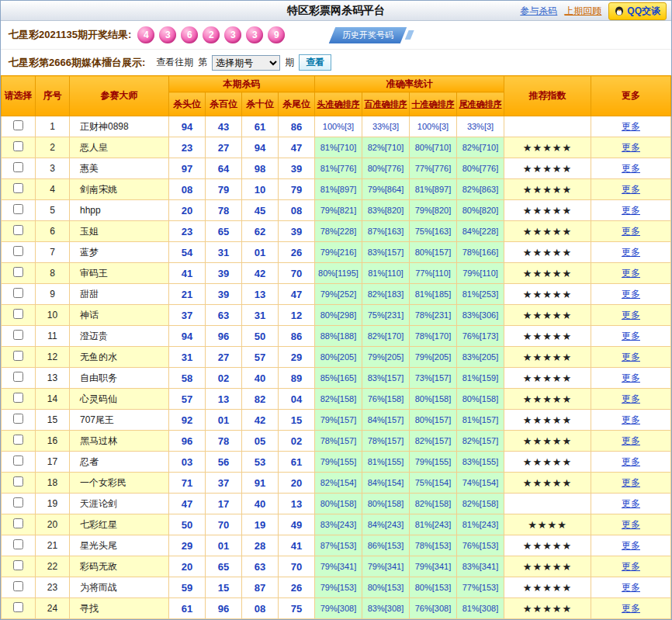  I want to click on accuracy-tail-value: 76%[173], so click(481, 337).